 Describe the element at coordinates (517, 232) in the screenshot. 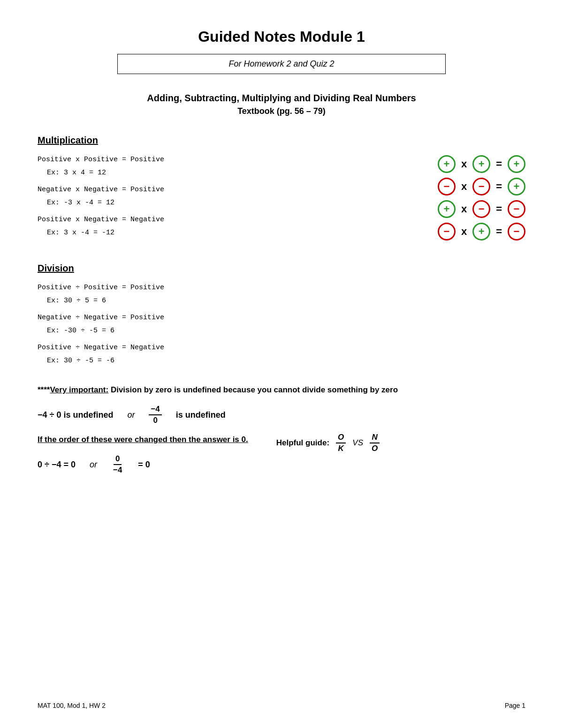

I see `sign-circle-minus-result-4: −` at that location.